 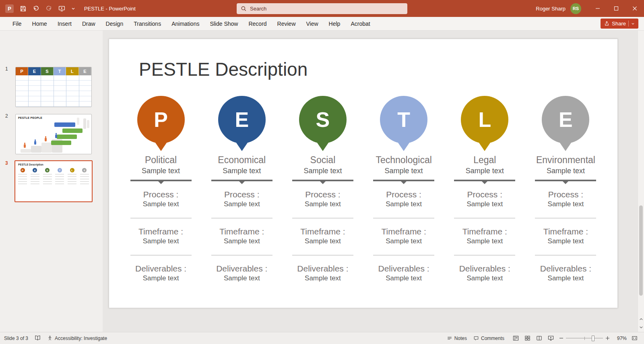 What do you see at coordinates (89, 23) in the screenshot?
I see `menu-tab-draw: Draw` at bounding box center [89, 23].